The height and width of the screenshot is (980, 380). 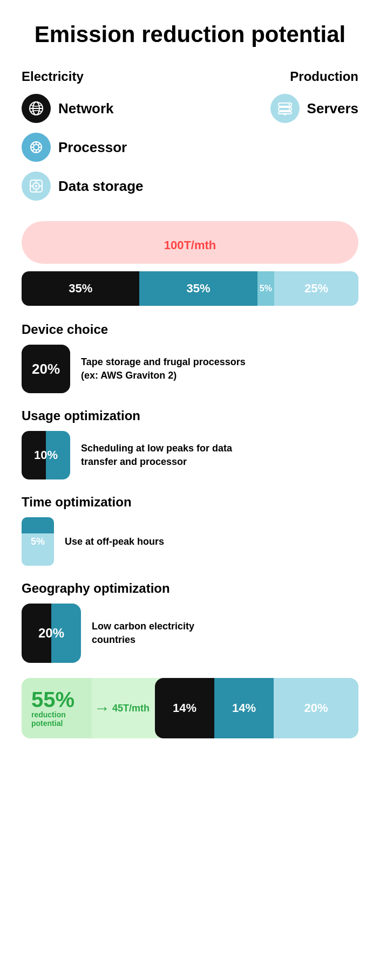 What do you see at coordinates (244, 708) in the screenshot?
I see `result-seg2: 14%` at bounding box center [244, 708].